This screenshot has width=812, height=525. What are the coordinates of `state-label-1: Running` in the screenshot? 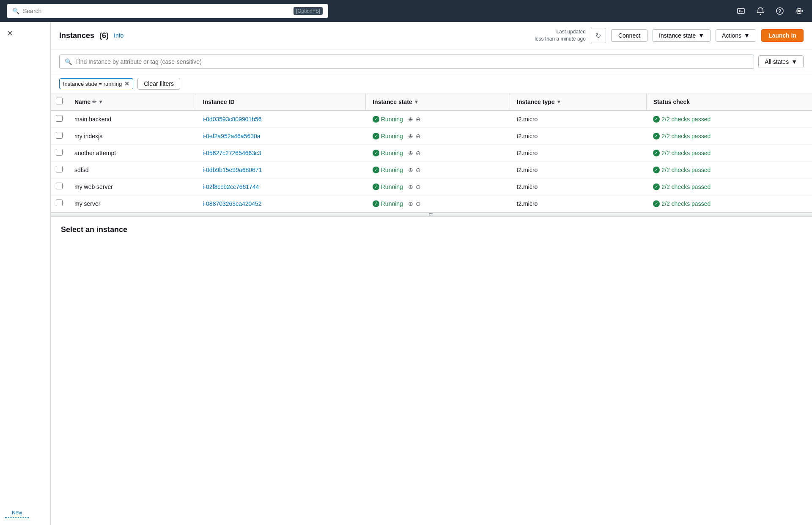 It's located at (392, 136).